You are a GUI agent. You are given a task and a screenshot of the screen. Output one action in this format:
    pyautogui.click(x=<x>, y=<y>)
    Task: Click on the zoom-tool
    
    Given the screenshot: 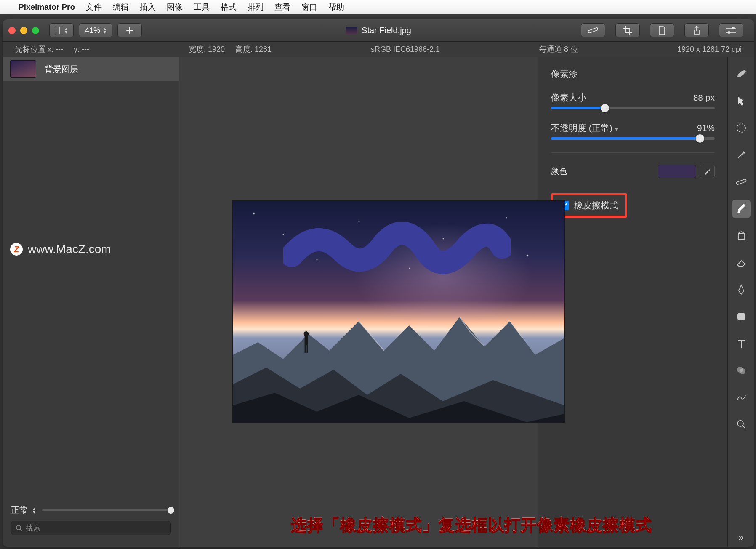 What is the action you would take?
    pyautogui.click(x=741, y=424)
    